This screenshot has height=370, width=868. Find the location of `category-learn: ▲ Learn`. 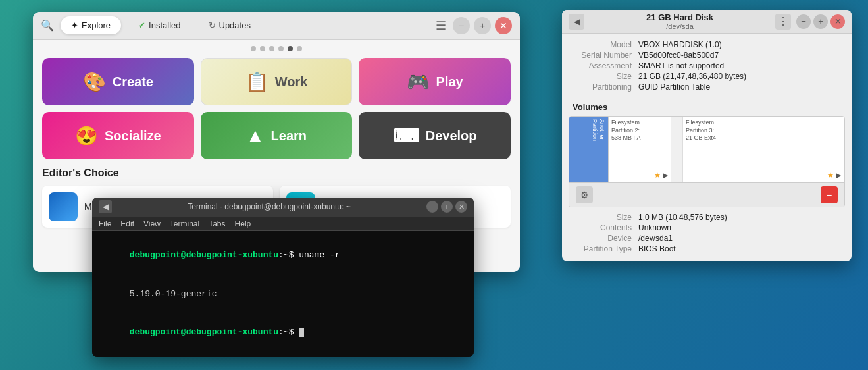

category-learn: ▲ Learn is located at coordinates (276, 136).